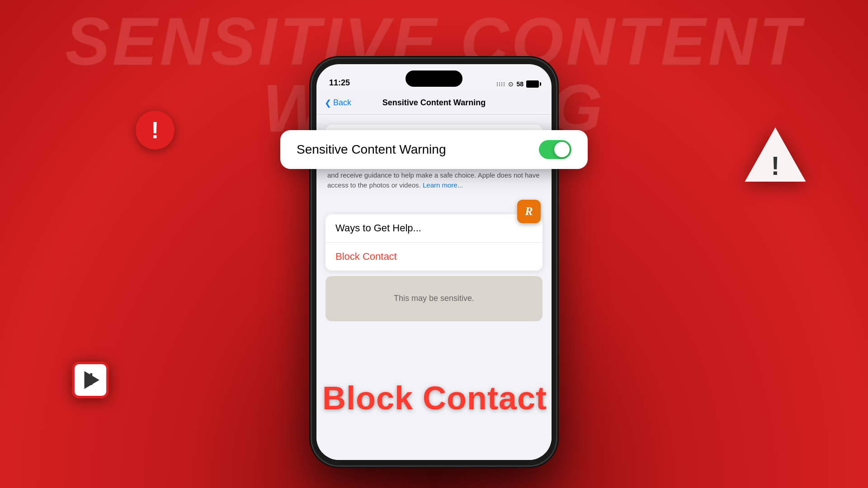 The height and width of the screenshot is (488, 868). Describe the element at coordinates (775, 157) in the screenshot. I see `warning-triangle-right: !` at that location.